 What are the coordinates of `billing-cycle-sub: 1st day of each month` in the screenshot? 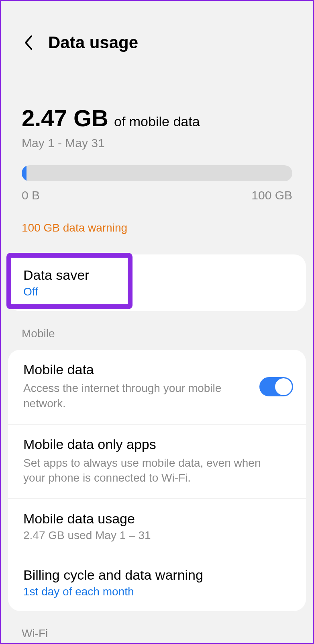 It's located at (157, 592).